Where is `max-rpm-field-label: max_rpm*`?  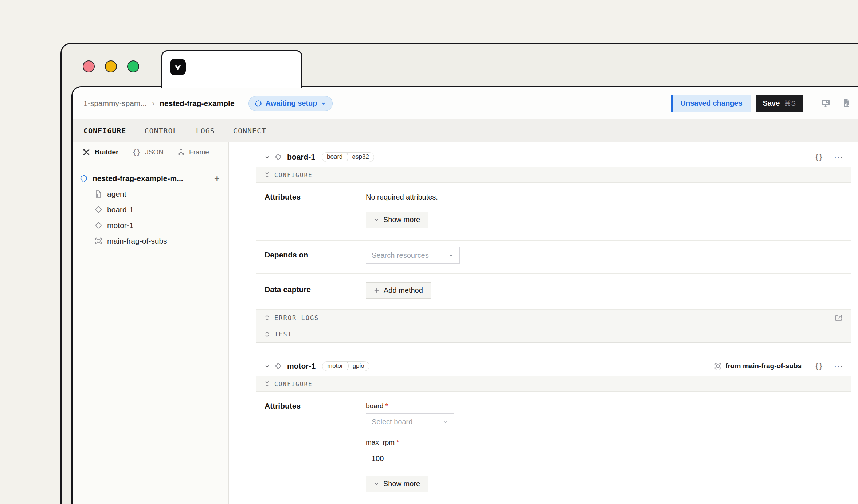
max-rpm-field-label: max_rpm* is located at coordinates (608, 442).